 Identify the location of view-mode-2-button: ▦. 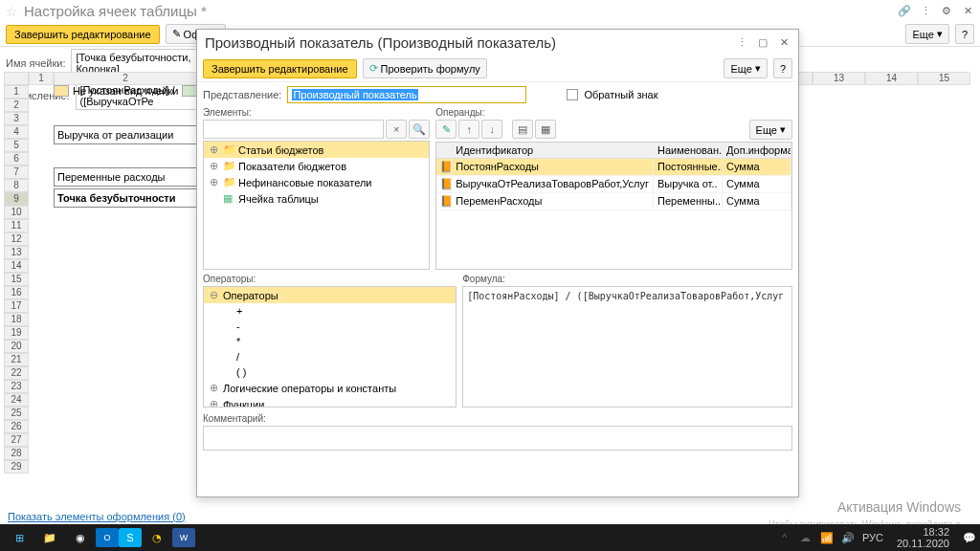
(546, 129).